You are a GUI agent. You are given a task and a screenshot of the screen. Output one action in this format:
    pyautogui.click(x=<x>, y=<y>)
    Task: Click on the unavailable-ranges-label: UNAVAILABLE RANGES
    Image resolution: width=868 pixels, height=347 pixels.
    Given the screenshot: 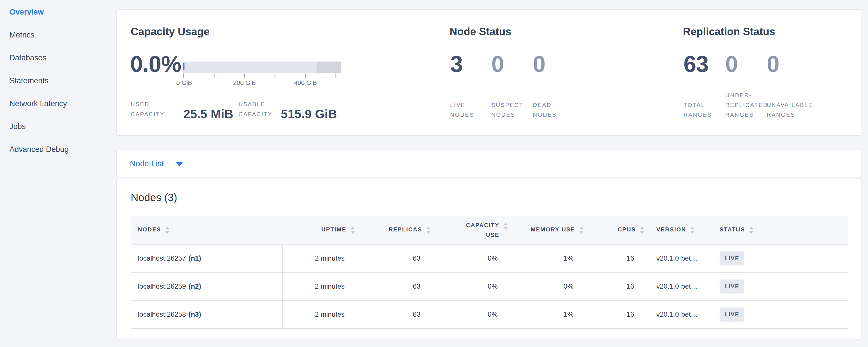 What is the action you would take?
    pyautogui.click(x=790, y=110)
    